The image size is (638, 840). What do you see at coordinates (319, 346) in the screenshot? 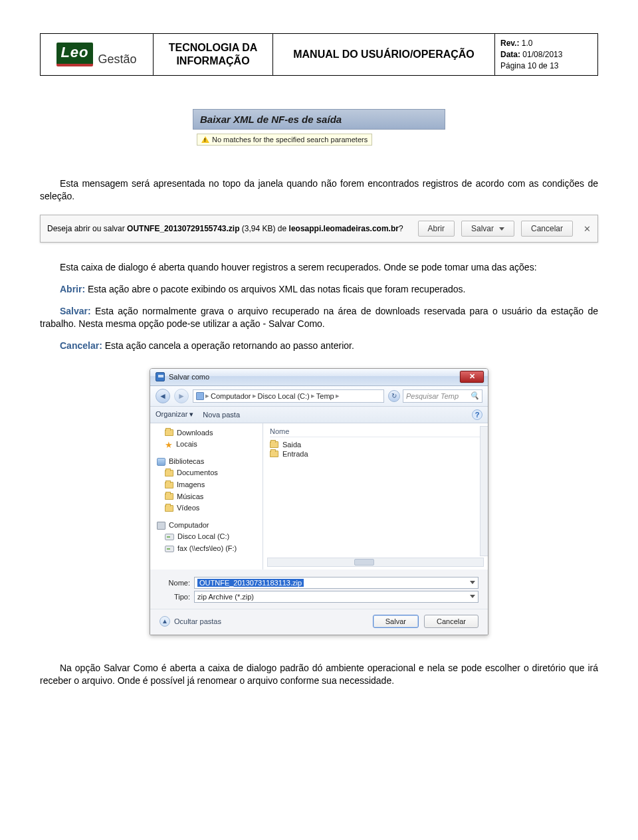
I see `def-cancelar: Cancelar: Esta ação cancela a operação r…` at bounding box center [319, 346].